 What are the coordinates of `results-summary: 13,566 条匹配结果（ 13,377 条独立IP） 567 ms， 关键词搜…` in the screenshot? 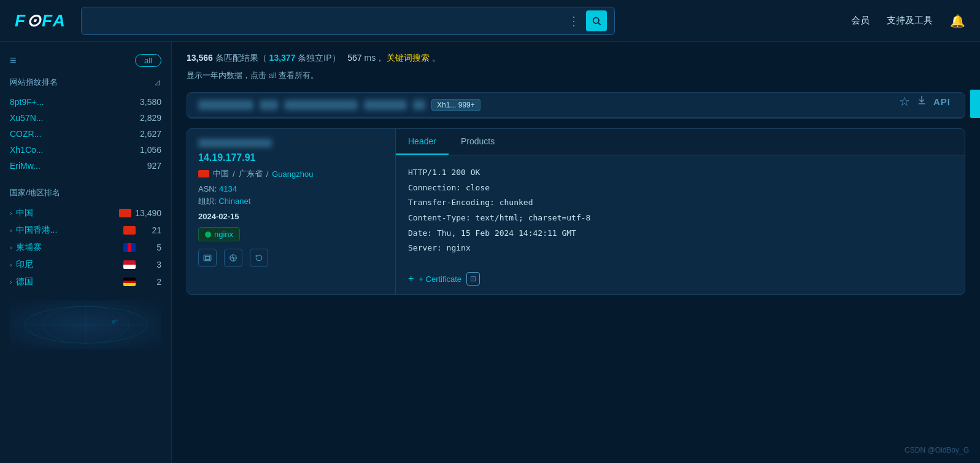 It's located at (576, 58).